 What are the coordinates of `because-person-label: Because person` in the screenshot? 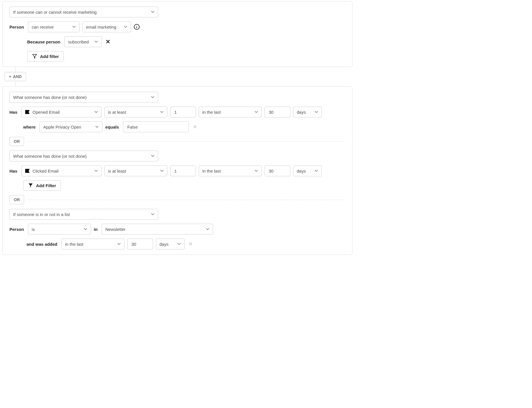 It's located at (44, 42).